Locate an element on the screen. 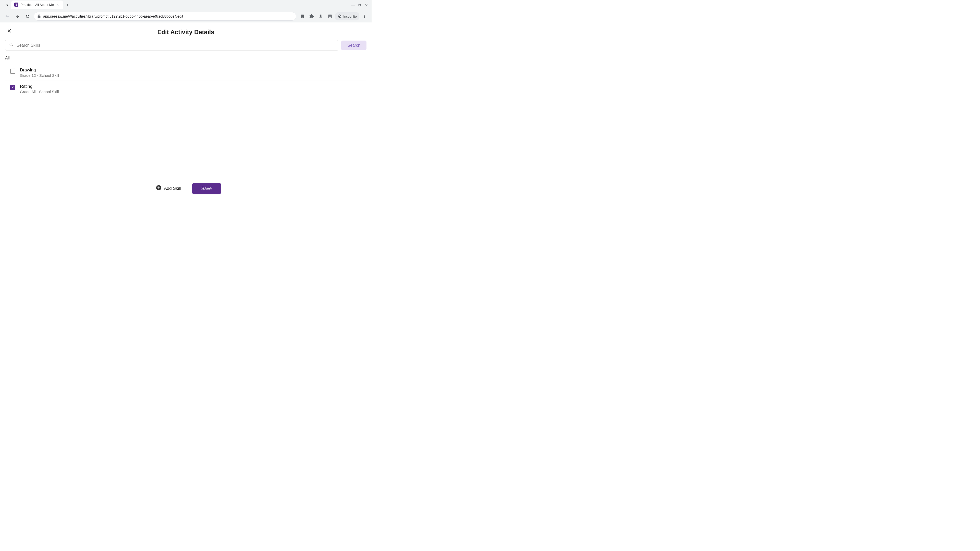 This screenshot has width=980, height=551. skills-list: Drawing Grade 12 - School Skill Rating G… is located at coordinates (186, 81).